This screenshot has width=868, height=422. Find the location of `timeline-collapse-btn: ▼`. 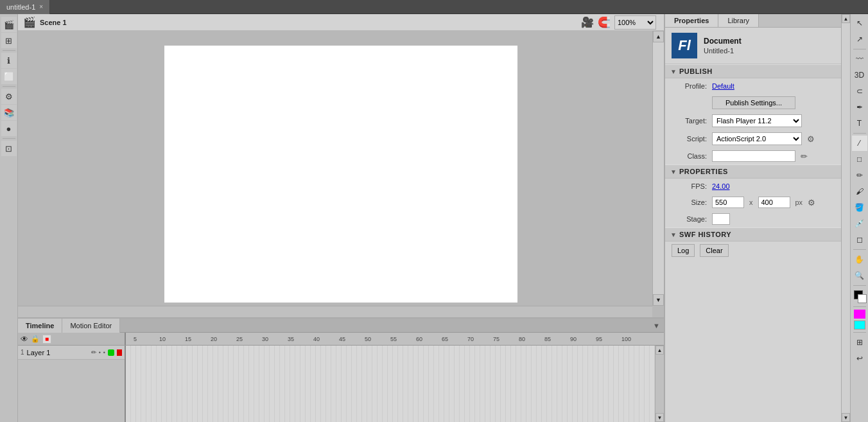

timeline-collapse-btn: ▼ is located at coordinates (656, 326).